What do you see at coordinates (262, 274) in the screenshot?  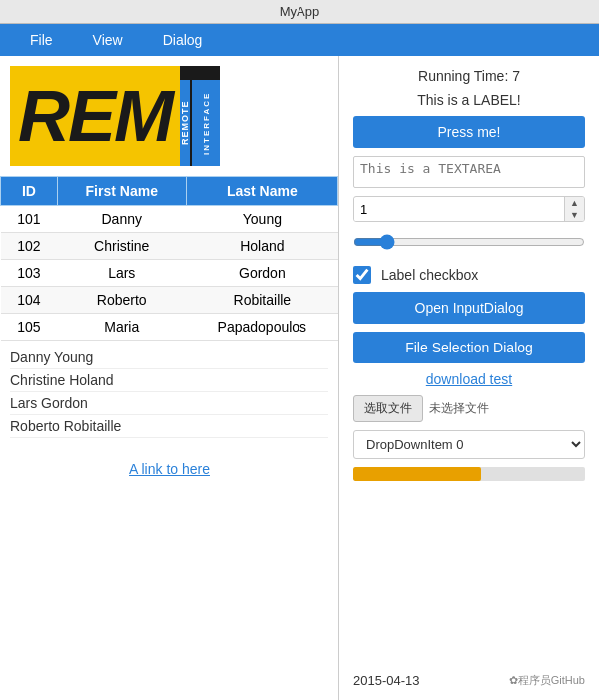 I see `cell-lastname: Gordon` at bounding box center [262, 274].